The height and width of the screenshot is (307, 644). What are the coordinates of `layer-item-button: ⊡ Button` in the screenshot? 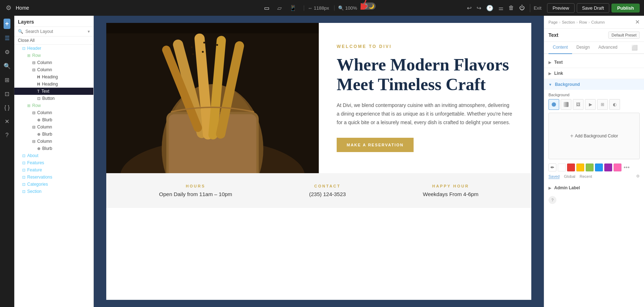 It's located at (54, 98).